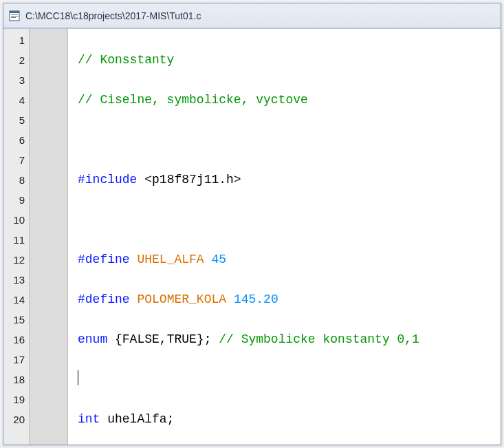  Describe the element at coordinates (256, 299) in the screenshot. I see `number: 145.20` at that location.